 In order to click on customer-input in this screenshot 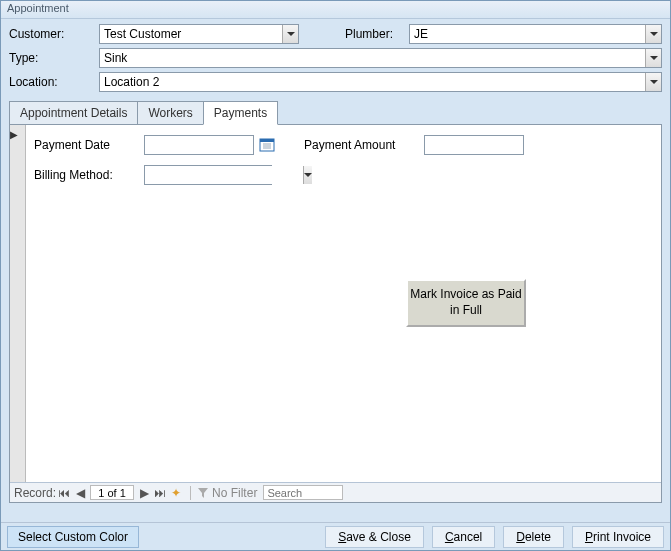, I will do `click(191, 34)`.